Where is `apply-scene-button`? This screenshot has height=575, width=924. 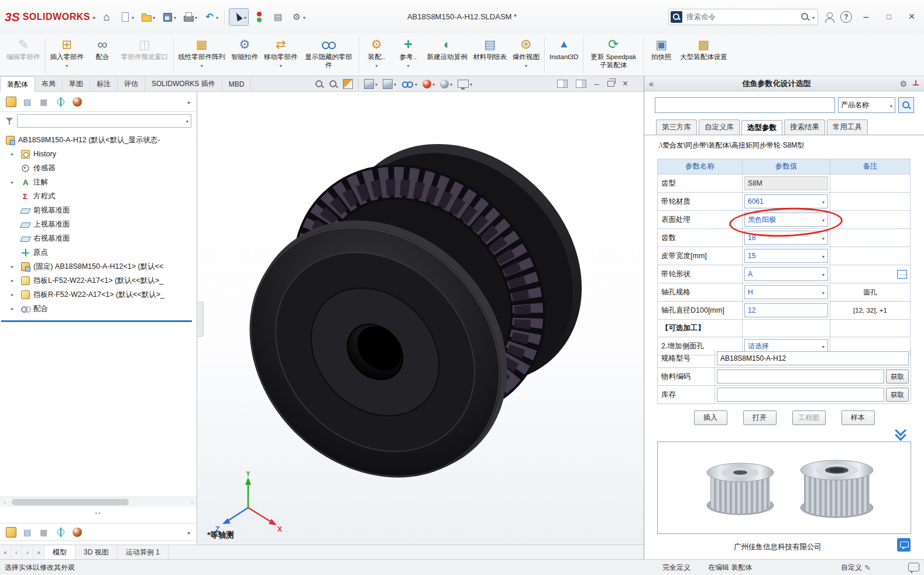
apply-scene-button is located at coordinates (446, 84).